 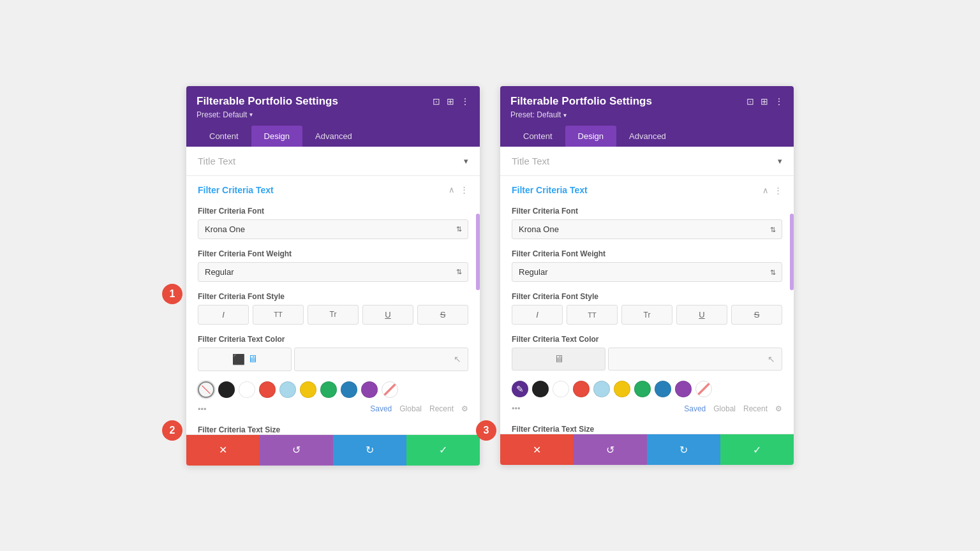 What do you see at coordinates (516, 408) in the screenshot?
I see `color-dots-right: •••` at bounding box center [516, 408].